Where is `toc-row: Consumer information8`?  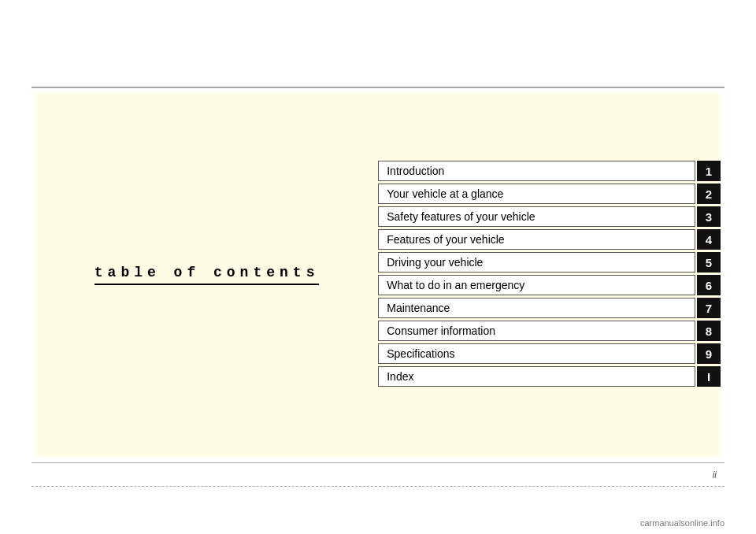 toc-row: Consumer information8 is located at coordinates (550, 331).